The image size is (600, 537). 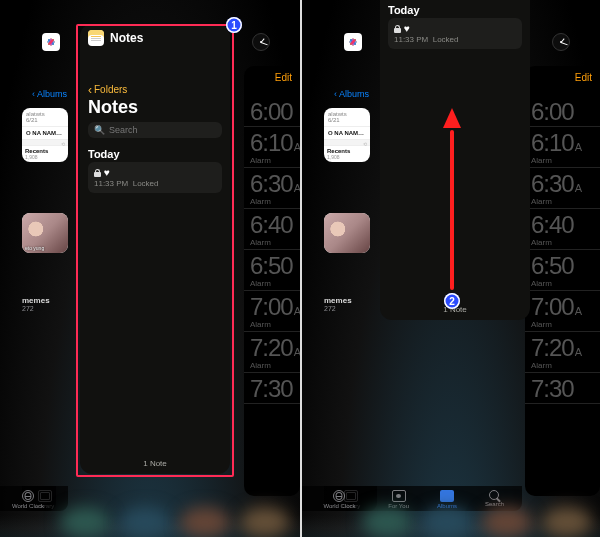 I want to click on notes-footer-count: 1 Note, so click(x=155, y=464).